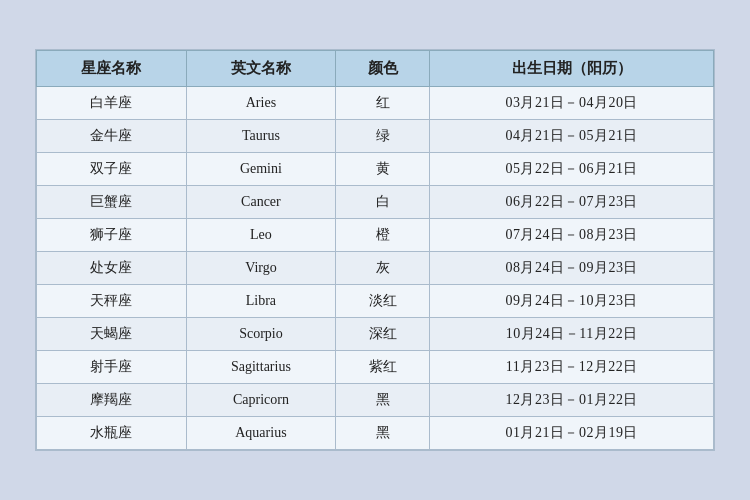 The image size is (750, 500). What do you see at coordinates (261, 104) in the screenshot?
I see `cell-english-name: Aries` at bounding box center [261, 104].